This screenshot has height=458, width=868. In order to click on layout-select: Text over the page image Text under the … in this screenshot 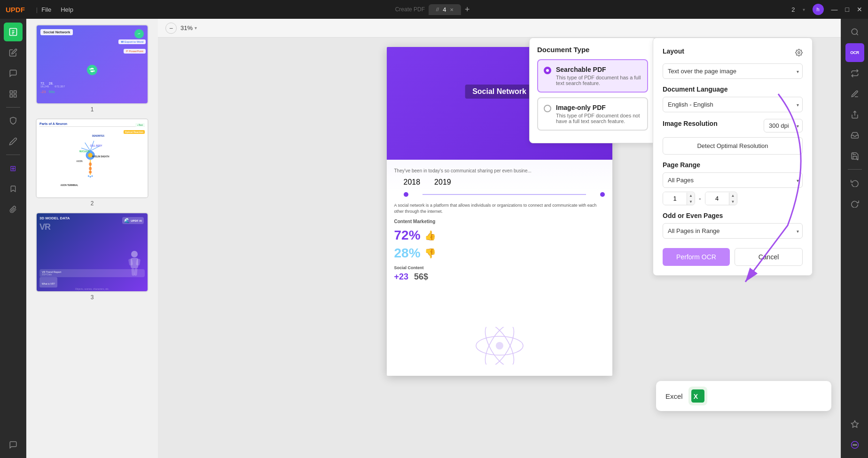, I will do `click(733, 71)`.